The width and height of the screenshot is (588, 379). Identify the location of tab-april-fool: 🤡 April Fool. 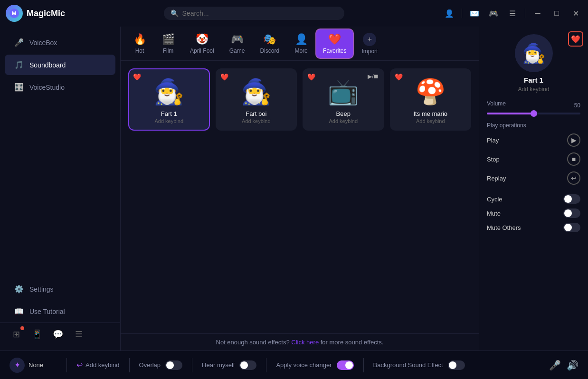
(202, 44).